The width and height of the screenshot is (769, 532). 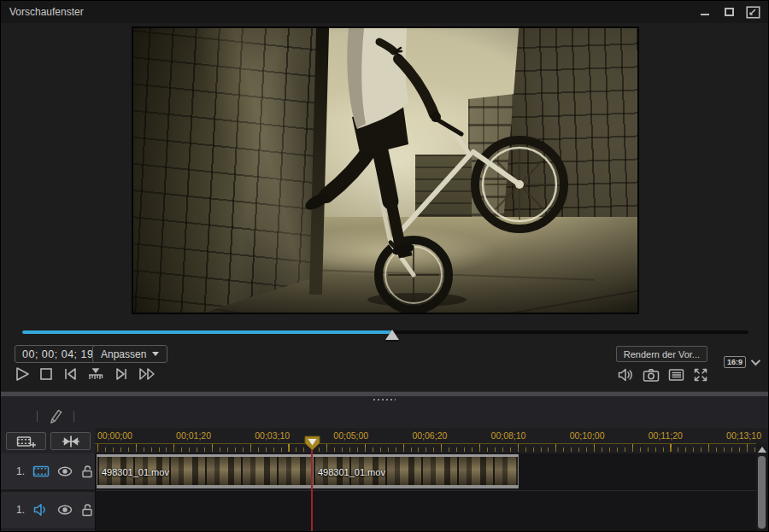 I want to click on split-clip-icon, so click(x=71, y=441).